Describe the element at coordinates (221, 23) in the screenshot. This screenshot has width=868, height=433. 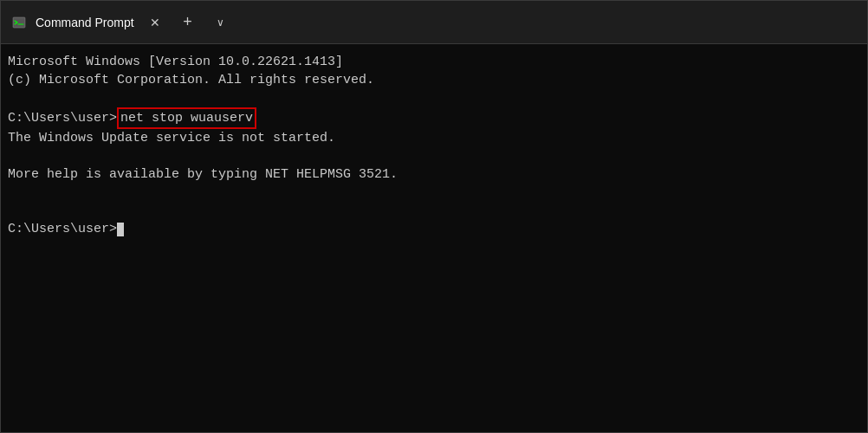
I see `dropdown-button: ∨` at that location.